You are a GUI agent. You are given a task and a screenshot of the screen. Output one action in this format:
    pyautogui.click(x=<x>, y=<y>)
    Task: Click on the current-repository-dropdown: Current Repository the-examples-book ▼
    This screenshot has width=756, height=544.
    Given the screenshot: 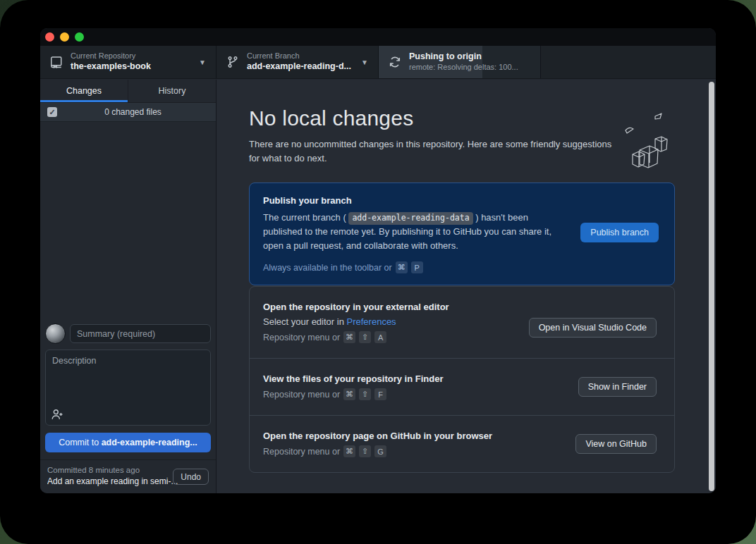 What is the action you would take?
    pyautogui.click(x=128, y=62)
    